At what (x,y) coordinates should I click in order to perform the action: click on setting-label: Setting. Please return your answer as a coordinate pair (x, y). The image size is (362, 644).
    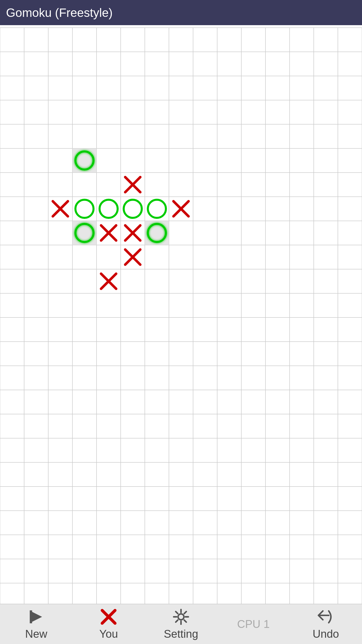
    Looking at the image, I should click on (181, 634).